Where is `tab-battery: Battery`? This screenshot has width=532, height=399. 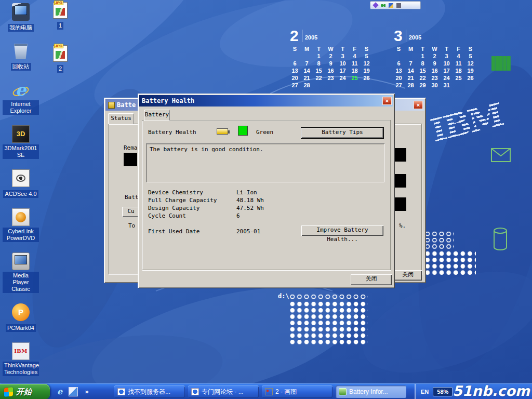 tab-battery: Battery is located at coordinates (157, 115).